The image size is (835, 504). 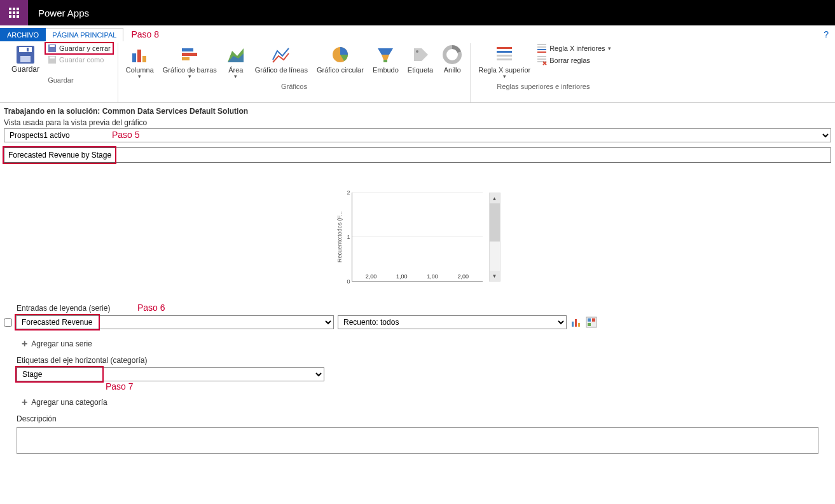 What do you see at coordinates (495, 276) in the screenshot?
I see `scroll-down-icon: ▼` at bounding box center [495, 276].